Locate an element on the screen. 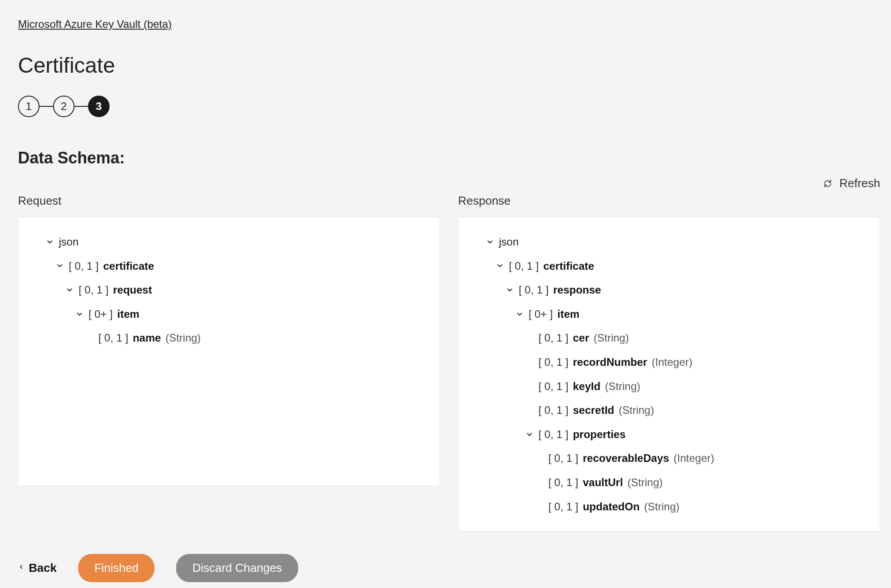 Image resolution: width=891 pixels, height=588 pixels. refresh-icon is located at coordinates (828, 184).